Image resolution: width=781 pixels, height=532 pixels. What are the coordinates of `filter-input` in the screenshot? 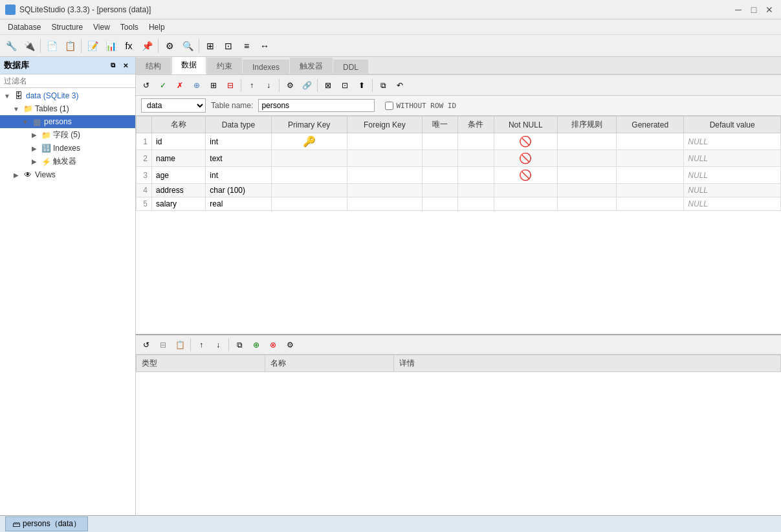 It's located at (67, 82).